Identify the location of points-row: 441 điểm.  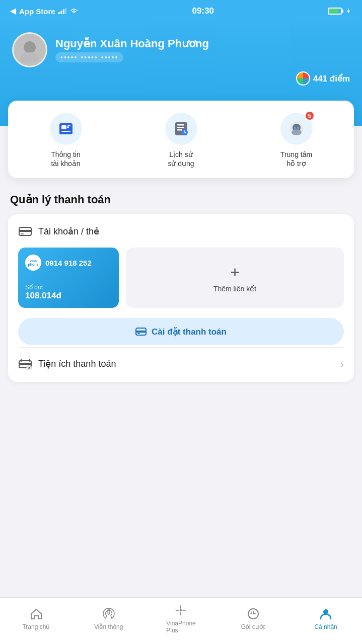
(181, 78).